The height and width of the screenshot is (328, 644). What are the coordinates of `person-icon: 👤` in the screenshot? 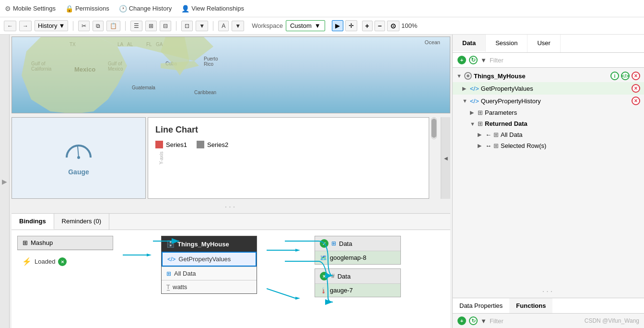 It's located at (185, 9).